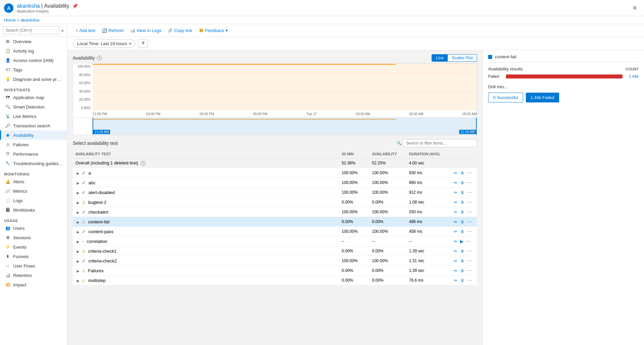  Describe the element at coordinates (34, 79) in the screenshot. I see `sidebar-item-diagnose: 💡Diagnose and solve problems` at that location.